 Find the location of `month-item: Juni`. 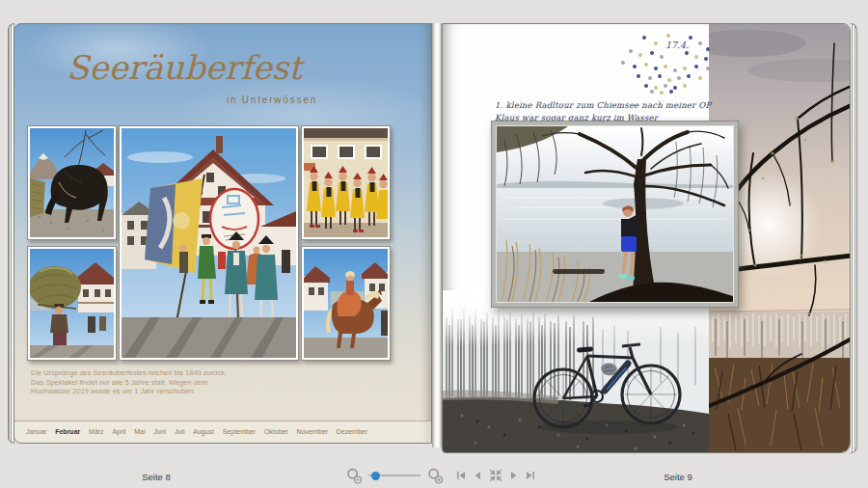

month-item: Juni is located at coordinates (160, 432).